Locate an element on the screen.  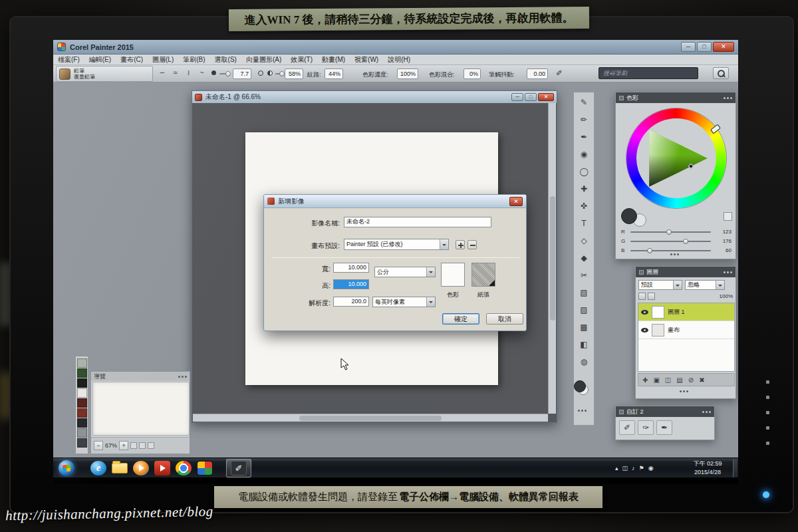
composite-method-dropdown: 忽略 is located at coordinates (705, 285).